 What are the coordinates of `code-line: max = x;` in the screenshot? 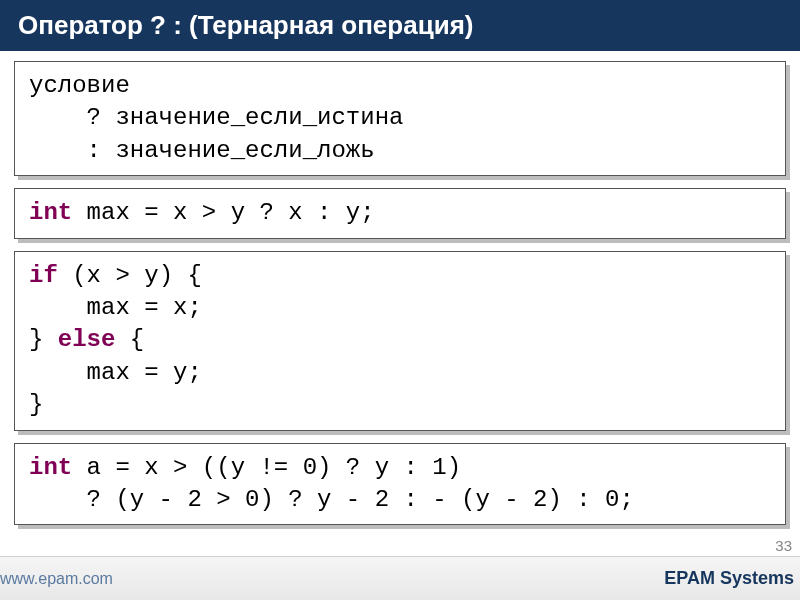 It's located at (116, 308).